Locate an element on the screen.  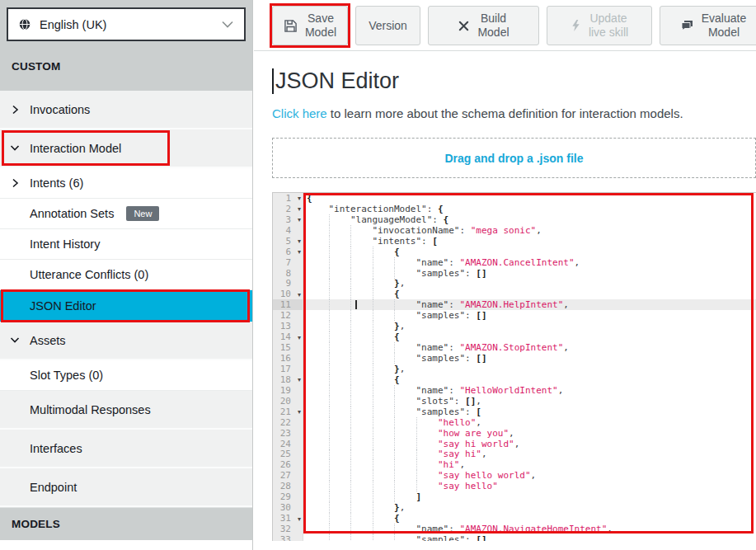
gutter-line-number: 3▾ is located at coordinates (289, 219).